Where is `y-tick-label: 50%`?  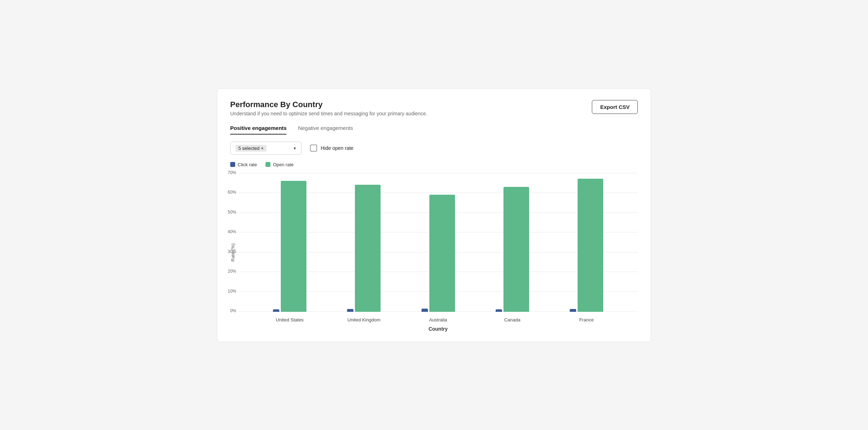
y-tick-label: 50% is located at coordinates (229, 212).